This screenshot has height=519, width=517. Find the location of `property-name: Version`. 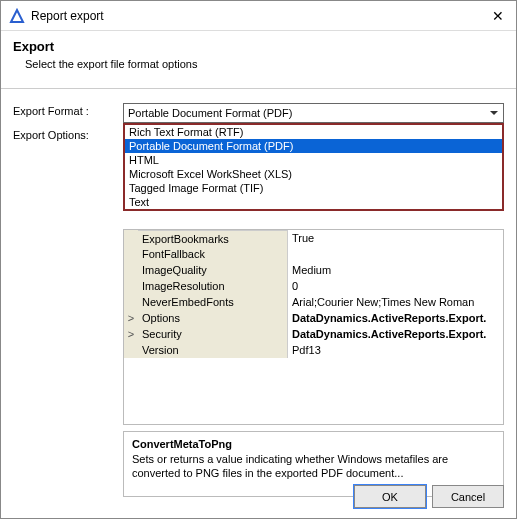

property-name: Version is located at coordinates (213, 350).